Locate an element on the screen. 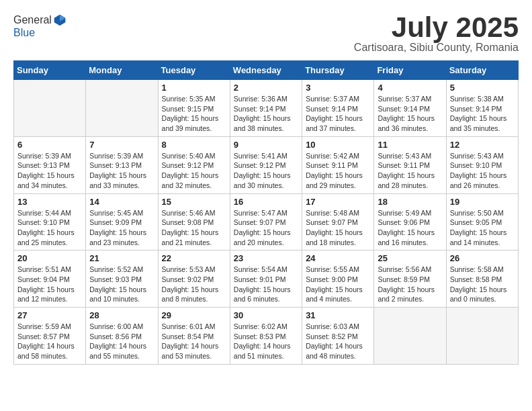 This screenshot has width=532, height=411. day-detail: Sunrise: 5:55 AM Sunset: 9:00 PM Dayligh… is located at coordinates (338, 285).